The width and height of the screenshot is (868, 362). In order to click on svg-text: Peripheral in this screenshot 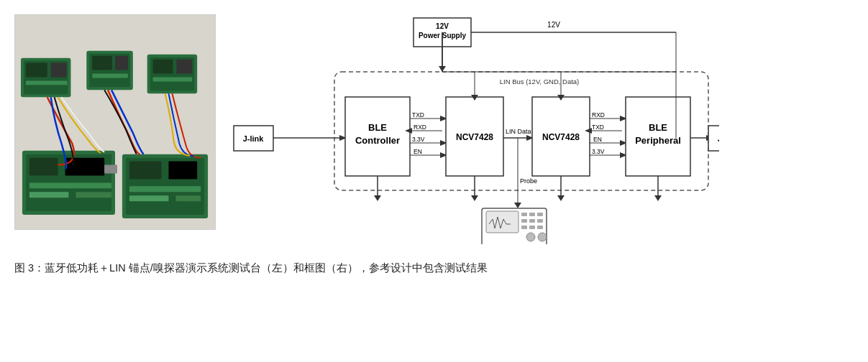, I will do `click(658, 141)`.